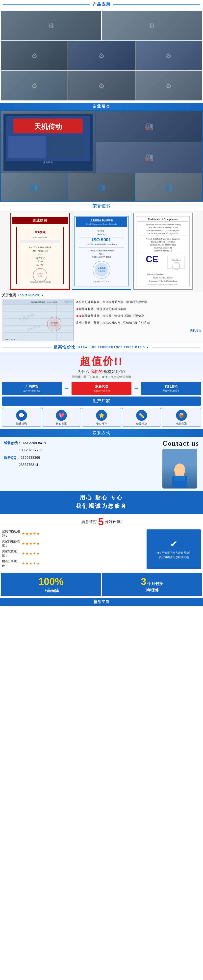 The image size is (203, 980). Describe the element at coordinates (102, 417) in the screenshot. I see `service-item-3: ⭐ 专心推荐` at that location.